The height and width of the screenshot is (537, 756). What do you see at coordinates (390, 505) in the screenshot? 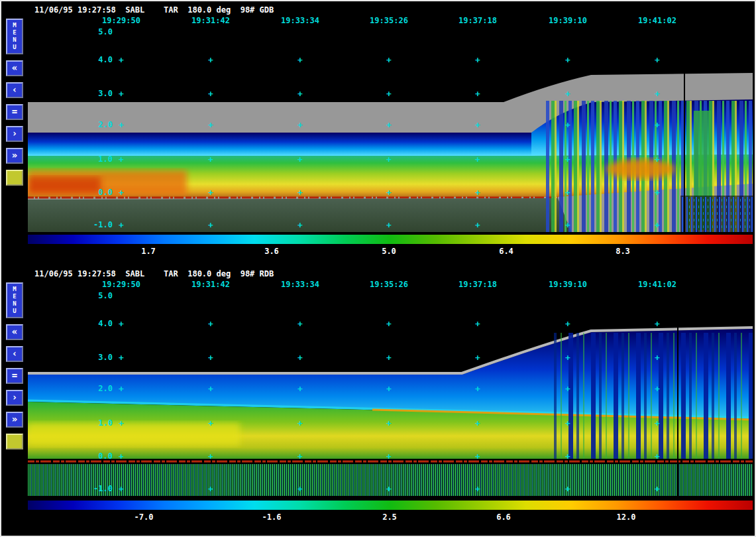
I see `colorbar-rdb` at bounding box center [390, 505].